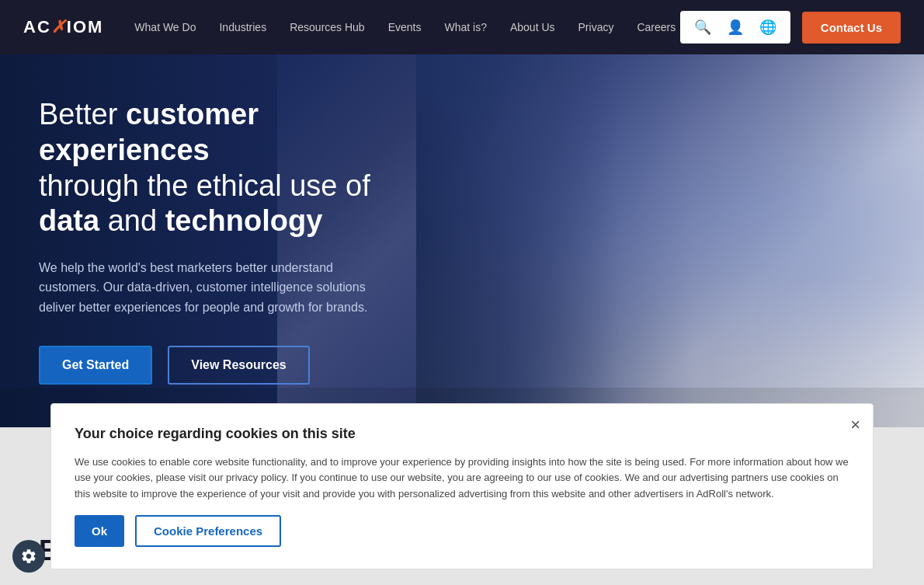  What do you see at coordinates (217, 168) in the screenshot?
I see `hero-title: Better customer experiences through the …` at bounding box center [217, 168].